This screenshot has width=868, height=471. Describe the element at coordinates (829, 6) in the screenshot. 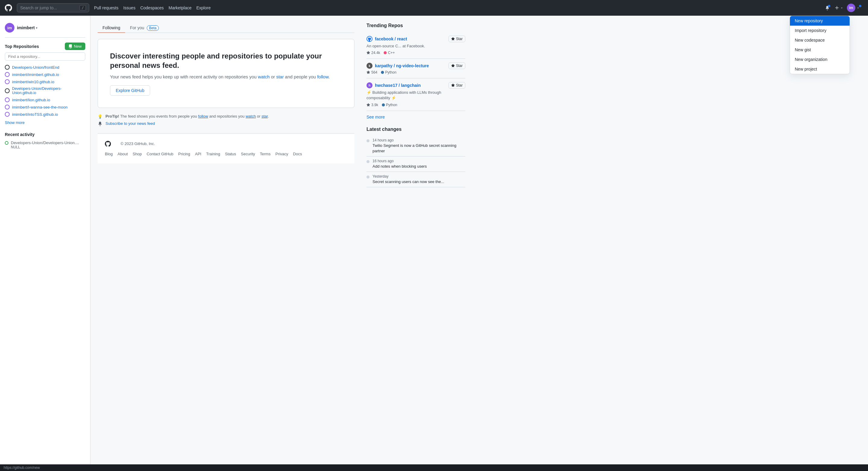

I see `notification-dot` at that location.